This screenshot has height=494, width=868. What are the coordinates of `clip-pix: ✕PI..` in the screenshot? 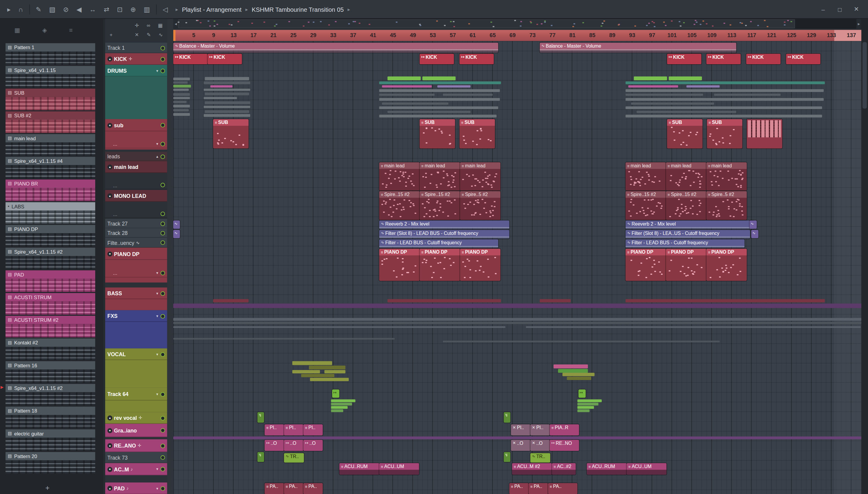 It's located at (521, 430).